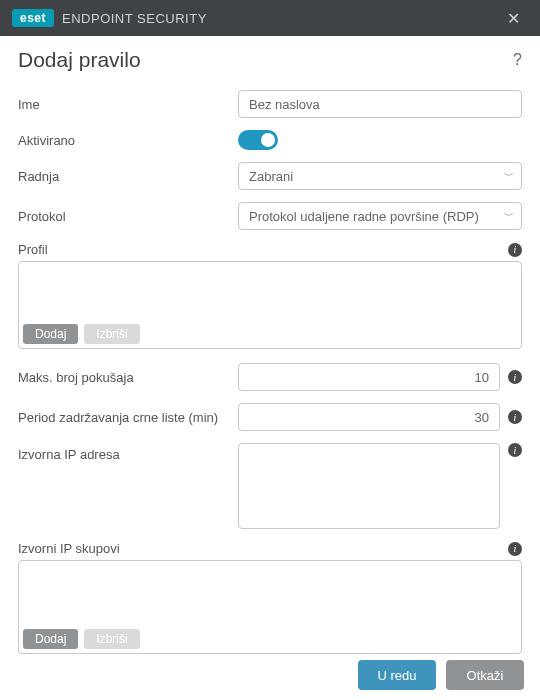  What do you see at coordinates (128, 216) in the screenshot?
I see `label-protocol: Protokol` at bounding box center [128, 216].